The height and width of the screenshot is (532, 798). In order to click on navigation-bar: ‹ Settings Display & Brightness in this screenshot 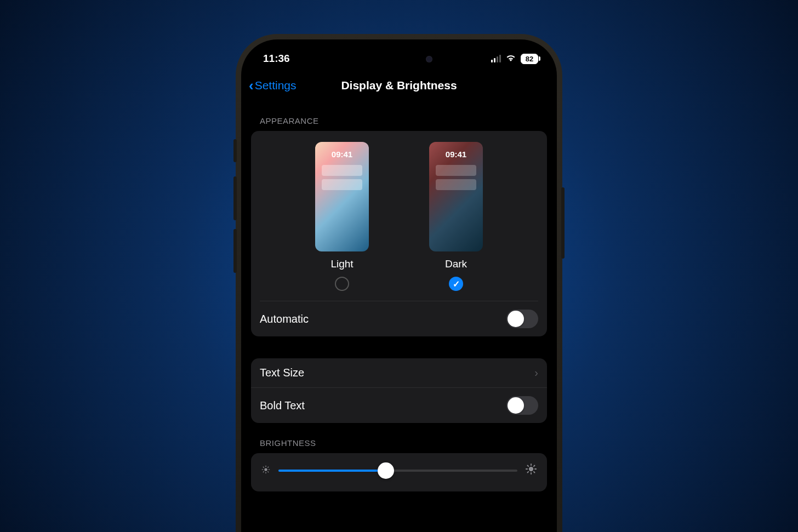, I will do `click(399, 88)`.